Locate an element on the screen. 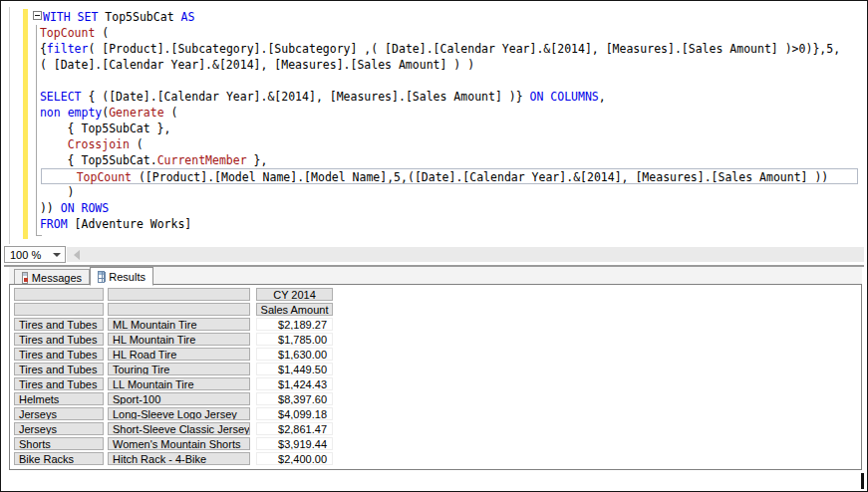 The image size is (868, 492). grid-data-row: HelmetsSport-100$8,397.60 is located at coordinates (435, 400).